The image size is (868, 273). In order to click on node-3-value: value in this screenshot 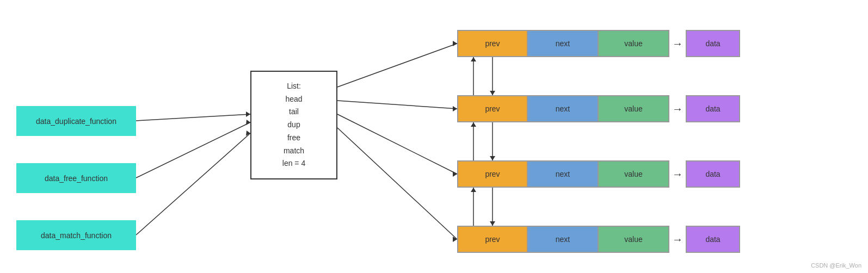, I will do `click(634, 174)`.